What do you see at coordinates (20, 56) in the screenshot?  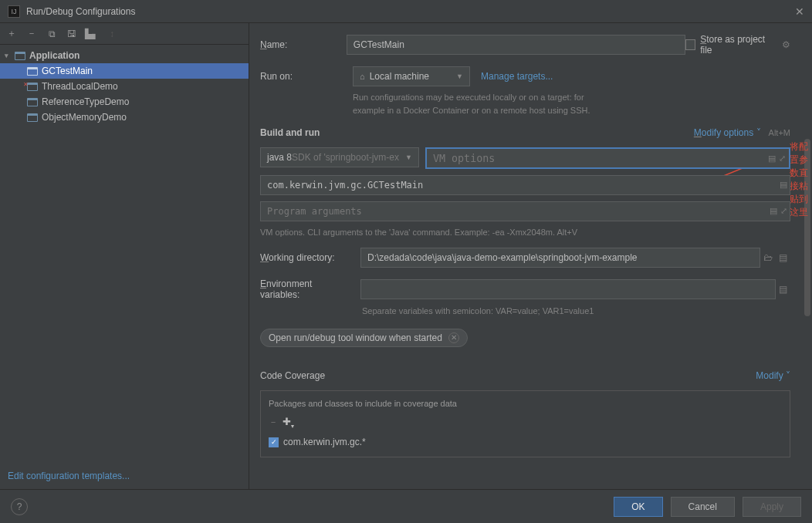 I see `application-icon` at bounding box center [20, 56].